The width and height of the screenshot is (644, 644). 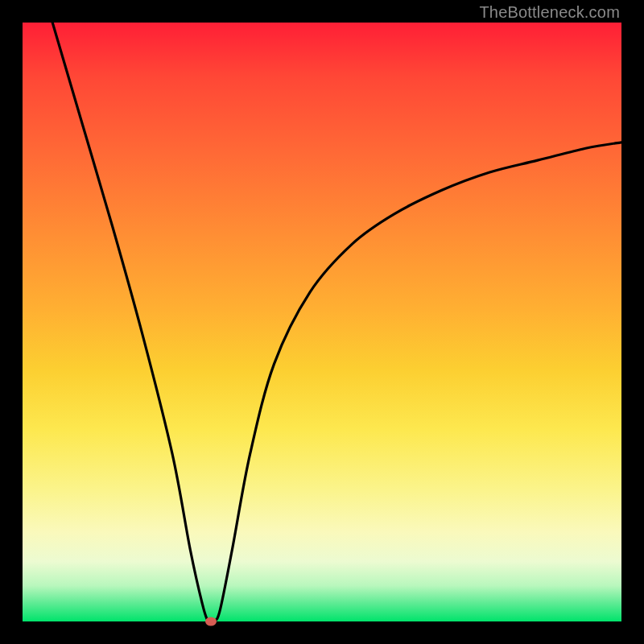 I want to click on minimum-marker-dot, so click(x=211, y=621).